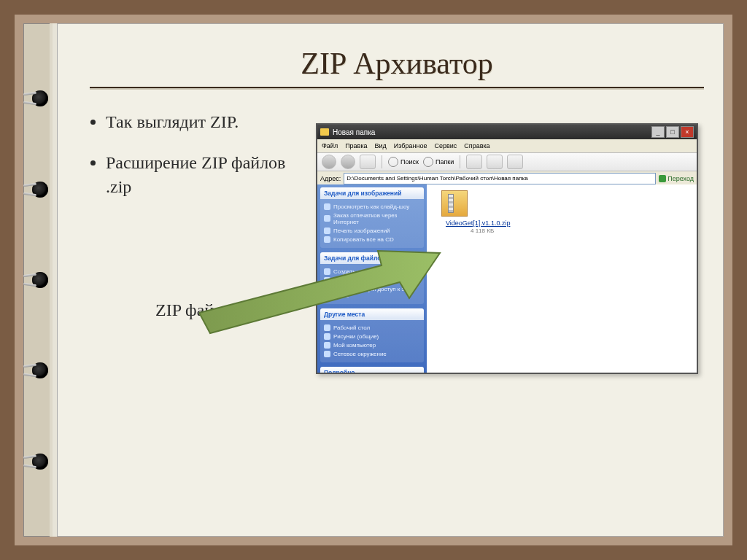  What do you see at coordinates (410, 162) in the screenshot?
I see `toolbar-search-label: Поиск` at bounding box center [410, 162].